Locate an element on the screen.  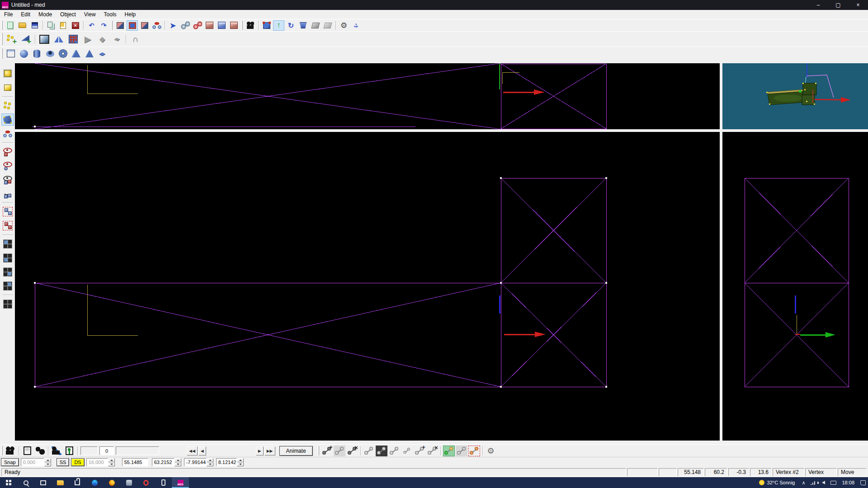
film-walk-icon is located at coordinates (69, 451).